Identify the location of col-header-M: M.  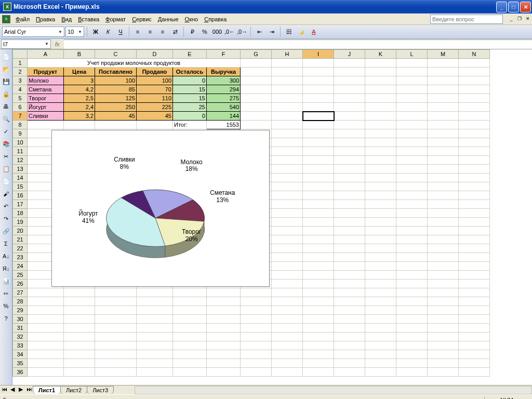
(443, 54).